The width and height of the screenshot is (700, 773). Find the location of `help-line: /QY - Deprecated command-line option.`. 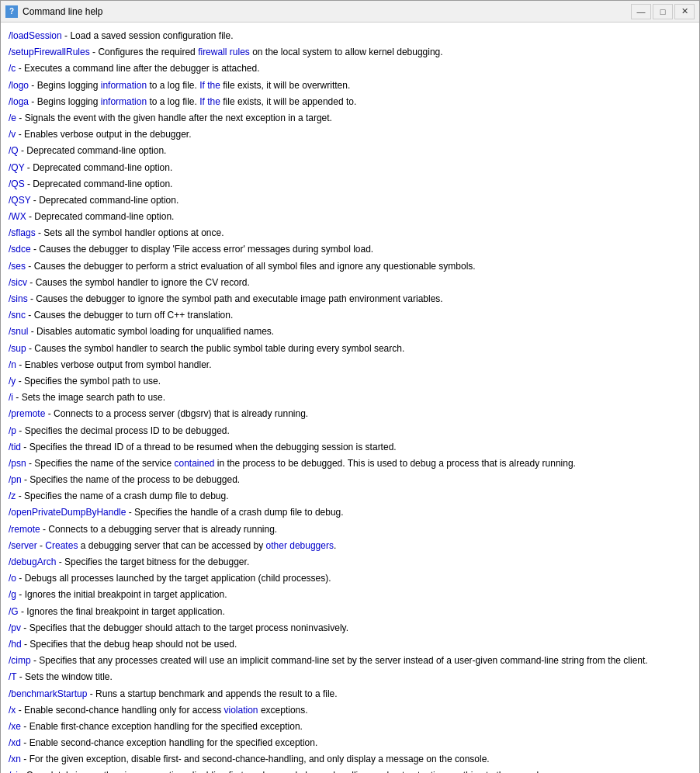

help-line: /QY - Deprecated command-line option. is located at coordinates (350, 168).